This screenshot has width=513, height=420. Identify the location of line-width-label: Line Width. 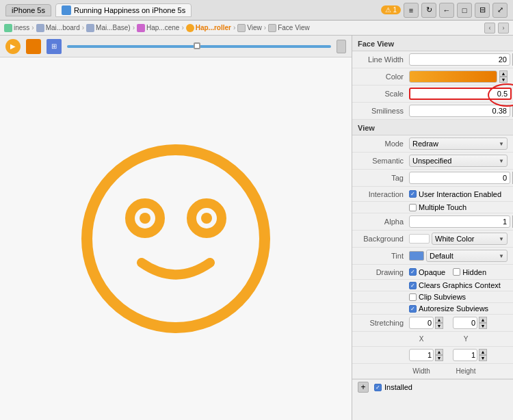
(383, 60).